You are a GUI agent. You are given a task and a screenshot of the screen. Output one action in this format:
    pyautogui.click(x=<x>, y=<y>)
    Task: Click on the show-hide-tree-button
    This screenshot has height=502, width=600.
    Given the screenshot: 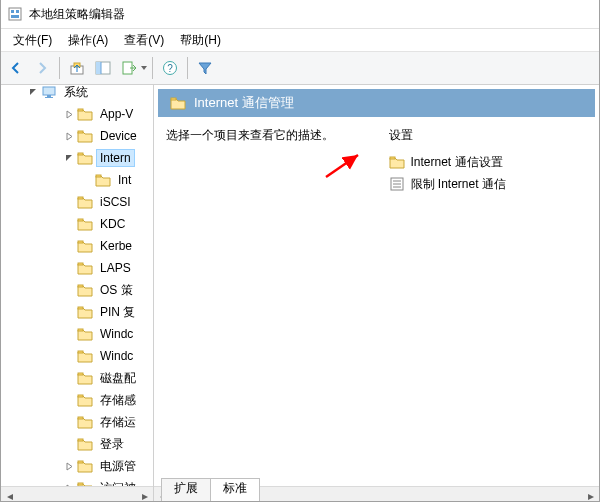 What is the action you would take?
    pyautogui.click(x=103, y=68)
    